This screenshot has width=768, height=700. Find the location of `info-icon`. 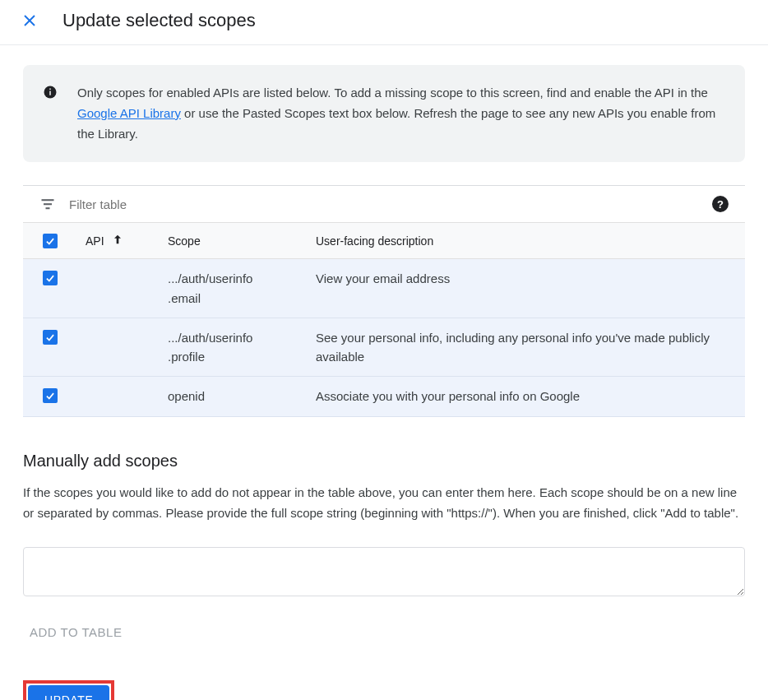

info-icon is located at coordinates (50, 114).